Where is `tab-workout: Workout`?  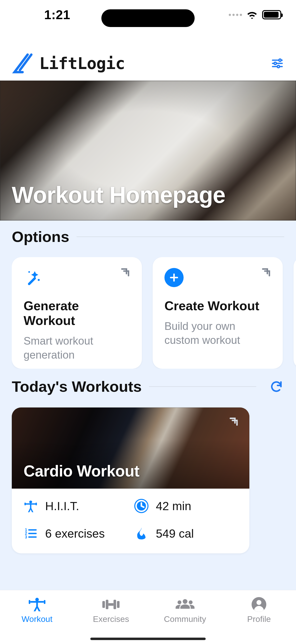
tab-workout: Workout is located at coordinates (37, 610).